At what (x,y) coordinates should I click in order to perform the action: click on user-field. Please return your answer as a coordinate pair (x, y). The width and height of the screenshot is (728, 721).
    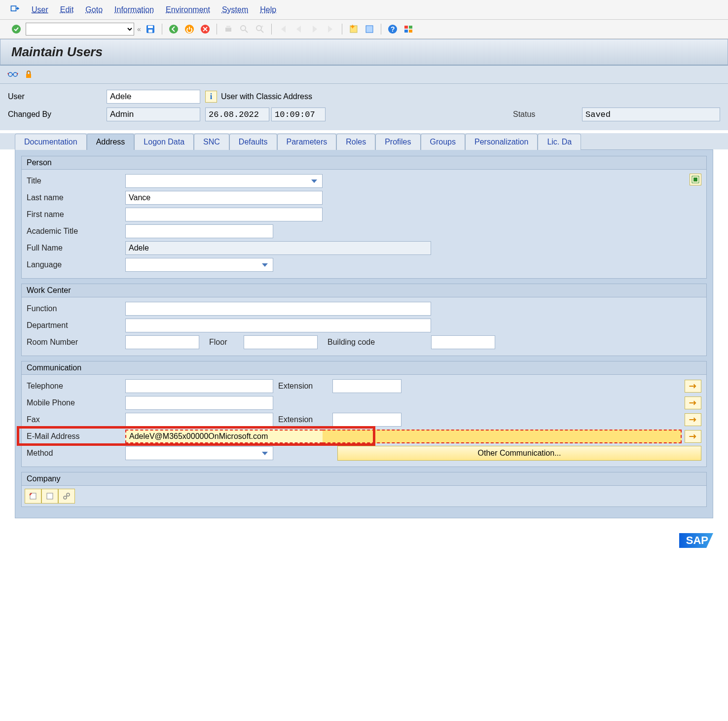
    Looking at the image, I should click on (153, 97).